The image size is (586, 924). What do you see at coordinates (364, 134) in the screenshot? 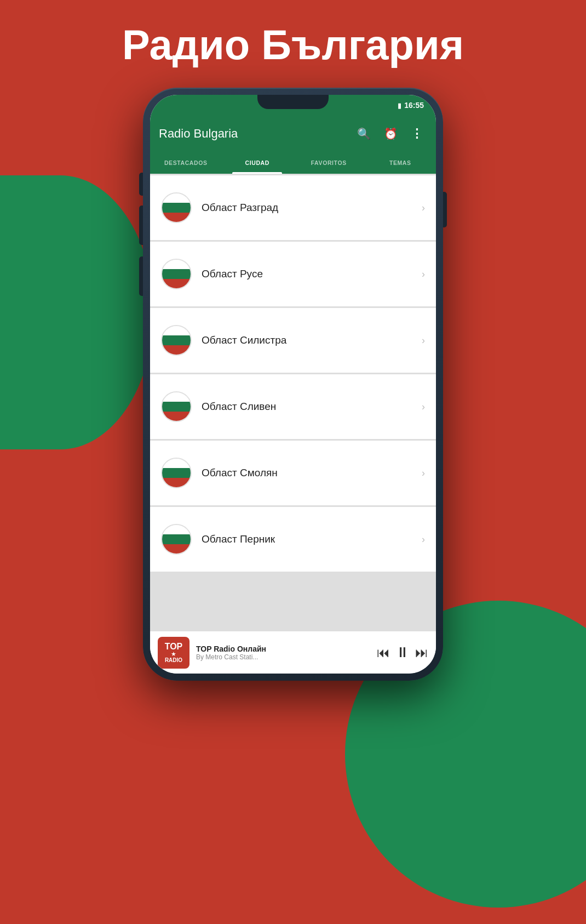
I see `search-icon: 🔍` at bounding box center [364, 134].